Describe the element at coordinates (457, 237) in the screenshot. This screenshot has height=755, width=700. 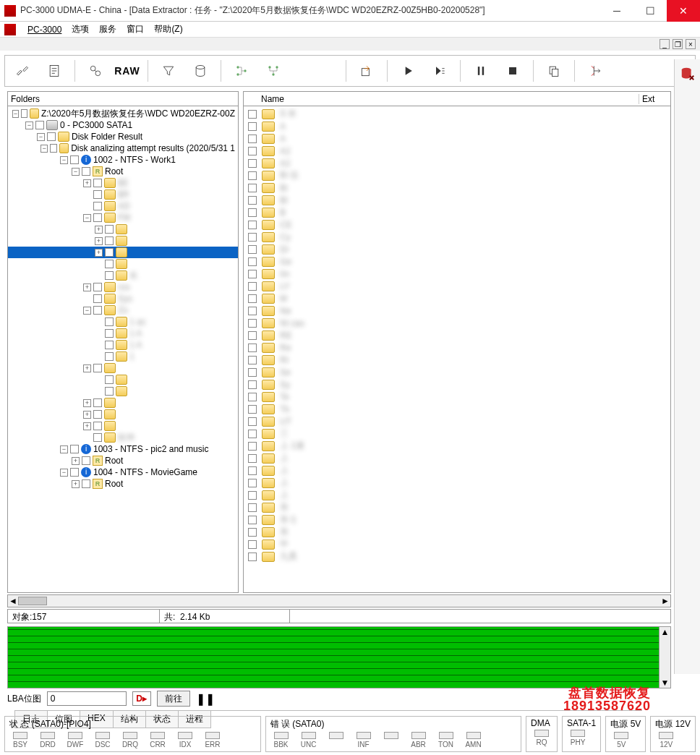
I see `file-row: Cy` at that location.